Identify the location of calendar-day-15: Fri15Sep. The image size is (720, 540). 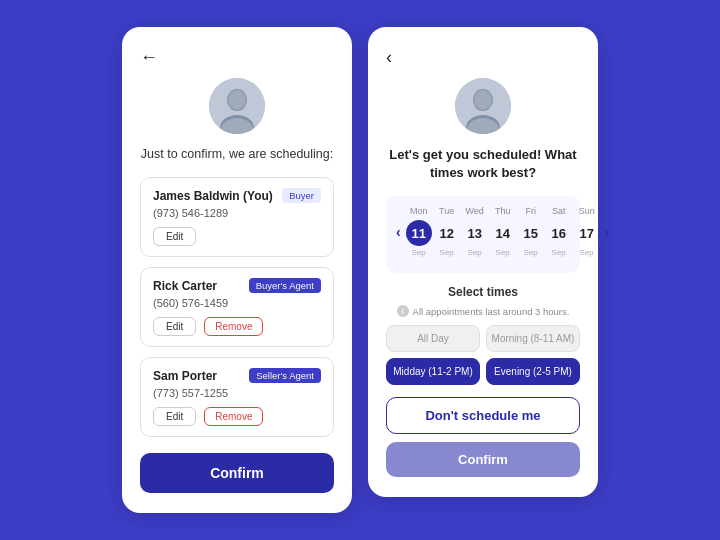
(531, 232).